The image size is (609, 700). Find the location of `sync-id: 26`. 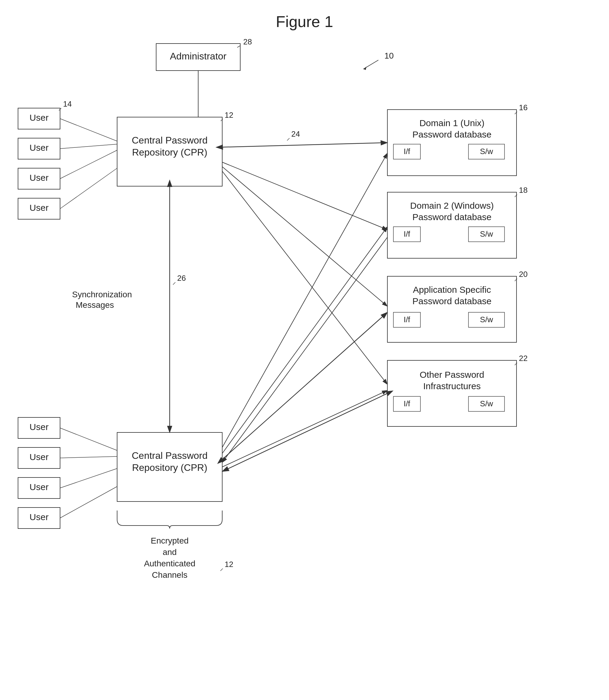

sync-id: 26 is located at coordinates (181, 278).